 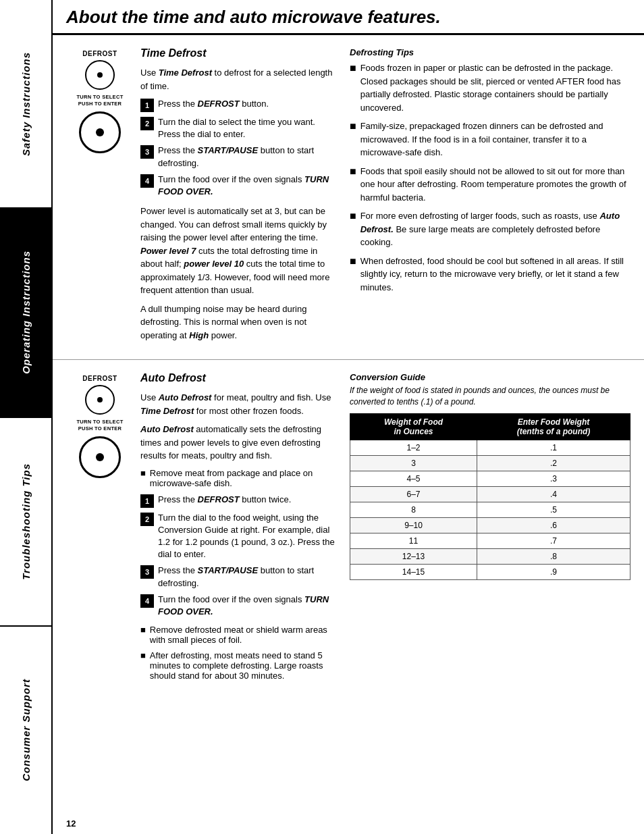 I want to click on sidebar-tab-operating-label: Operating Instructions, so click(x=26, y=312).